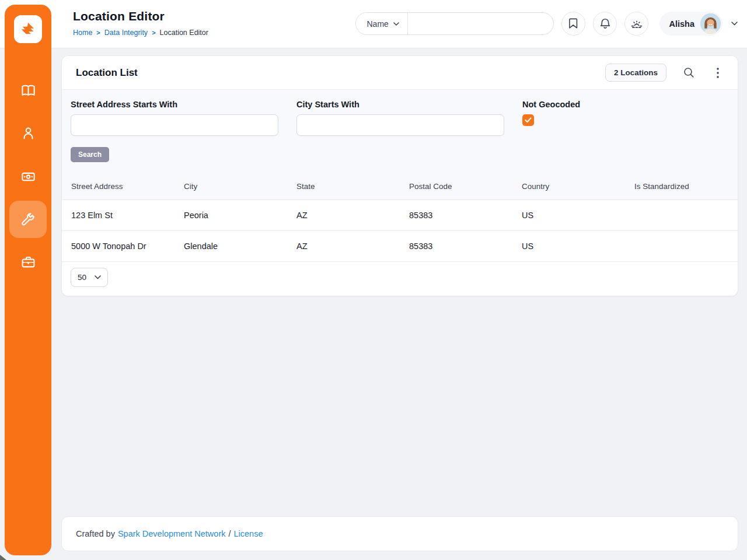 The height and width of the screenshot is (560, 747). I want to click on bookmark-button, so click(573, 23).